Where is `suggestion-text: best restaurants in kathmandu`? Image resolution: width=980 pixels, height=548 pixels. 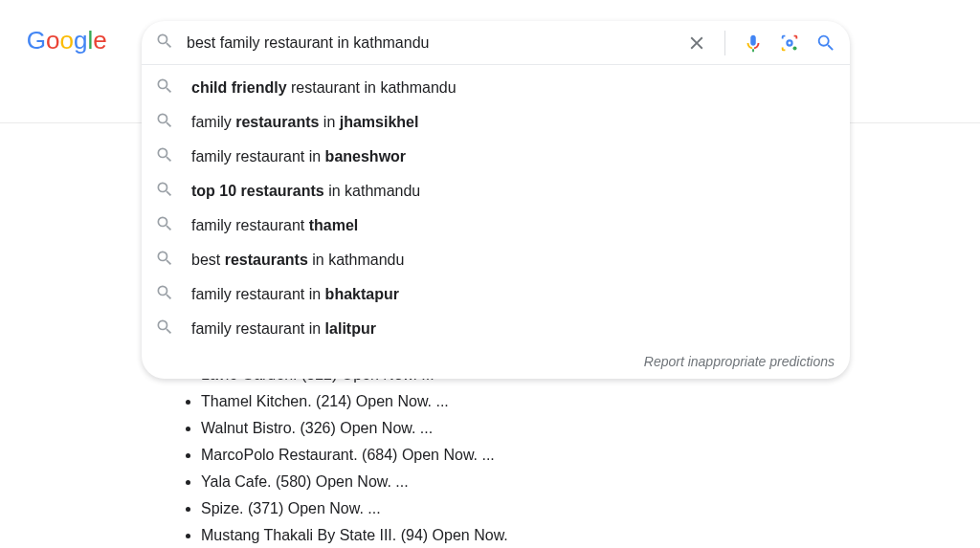
suggestion-text: best restaurants in kathmandu is located at coordinates (298, 260).